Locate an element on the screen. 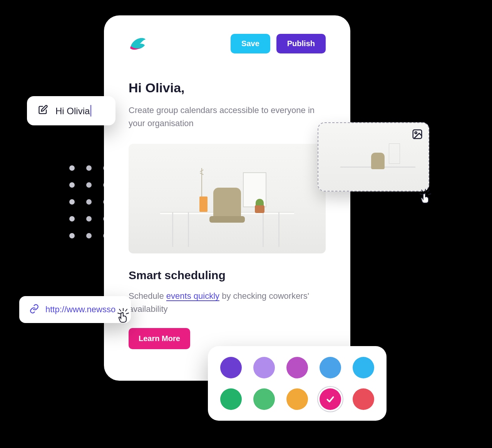  edit-icon is located at coordinates (43, 111).